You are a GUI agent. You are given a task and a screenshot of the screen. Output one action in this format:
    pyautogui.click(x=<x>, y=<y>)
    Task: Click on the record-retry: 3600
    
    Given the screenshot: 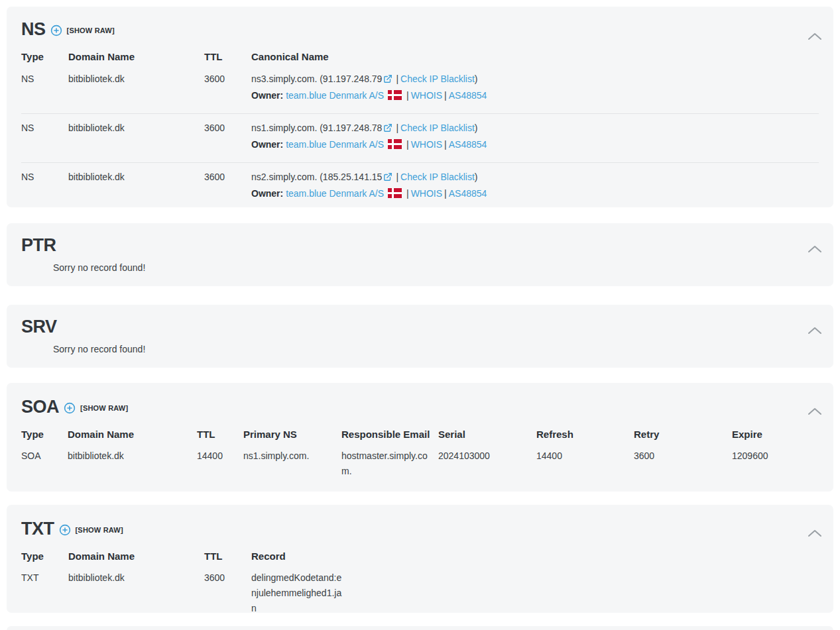 What is the action you would take?
    pyautogui.click(x=683, y=464)
    